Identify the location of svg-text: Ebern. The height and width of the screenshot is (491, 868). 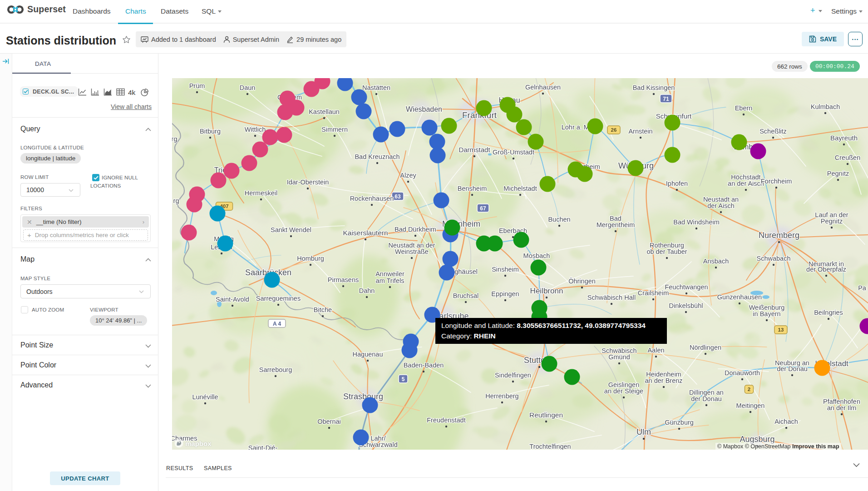
(744, 108).